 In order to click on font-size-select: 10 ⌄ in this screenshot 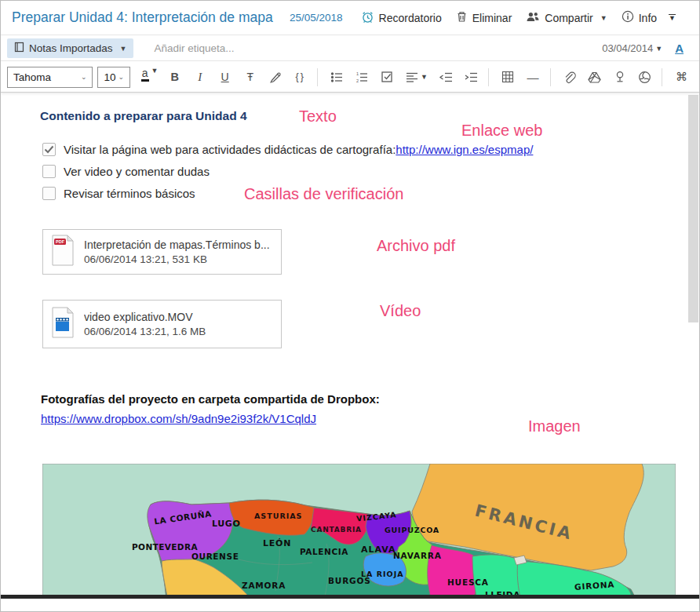, I will do `click(114, 77)`.